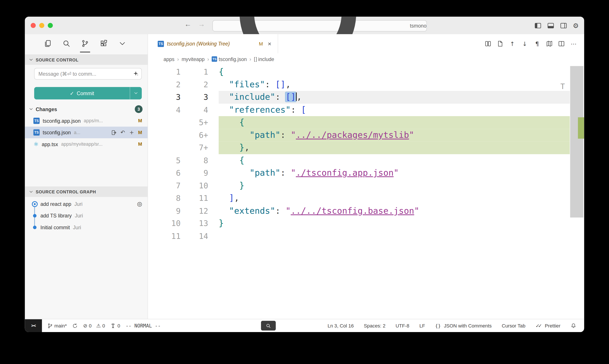  I want to click on problems-status-item: ⊘ 0 ⚠ 0, so click(94, 326).